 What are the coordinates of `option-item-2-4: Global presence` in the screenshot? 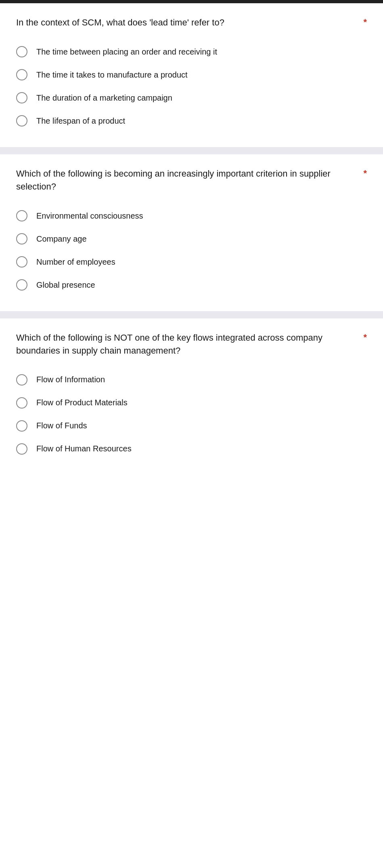 It's located at (191, 285).